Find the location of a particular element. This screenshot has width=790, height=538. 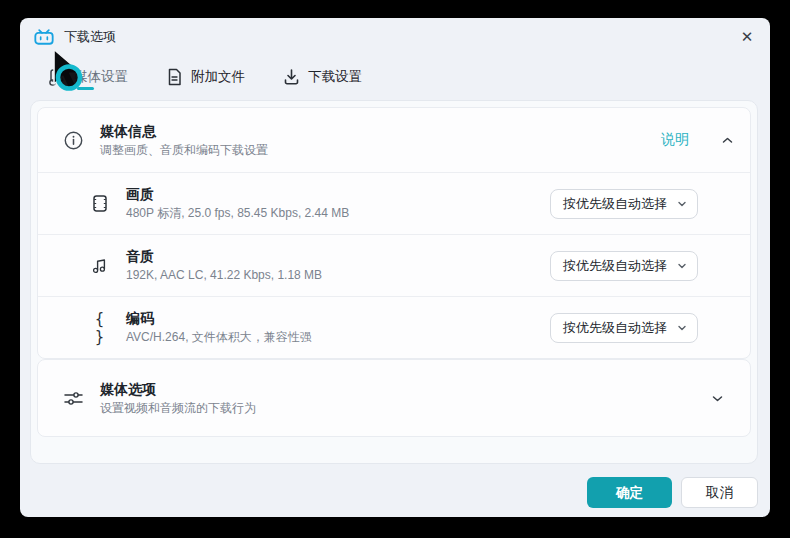

cancel-button: 取消 is located at coordinates (720, 492).